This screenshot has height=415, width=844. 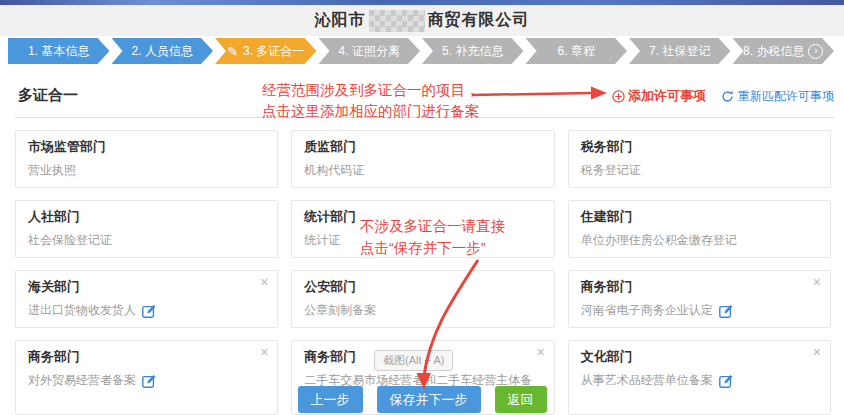 I want to click on annotation-top: 经营范围涉及到多证合一的项目， 点击这里添加相应的部门进行备案, so click(x=371, y=101).